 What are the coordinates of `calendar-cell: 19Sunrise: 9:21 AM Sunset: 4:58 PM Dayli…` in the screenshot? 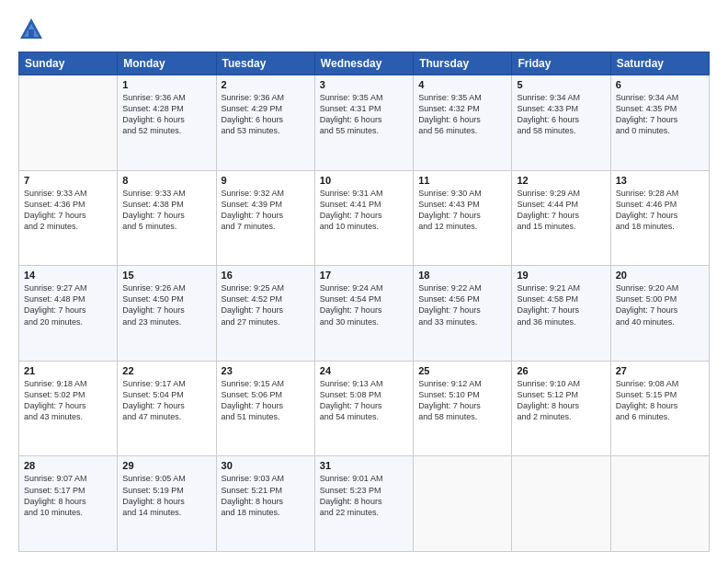 It's located at (561, 314).